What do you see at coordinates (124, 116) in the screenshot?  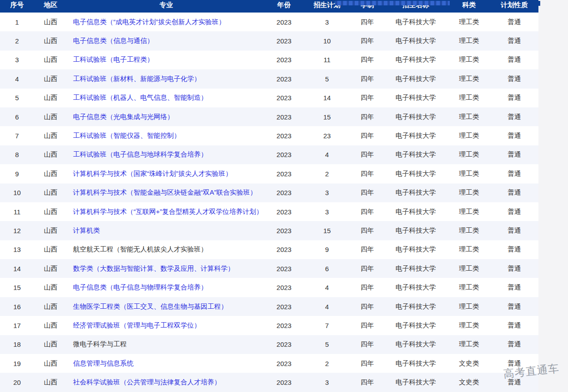 I see `major-link: 电子信息类（光电集成与光网络）` at bounding box center [124, 116].